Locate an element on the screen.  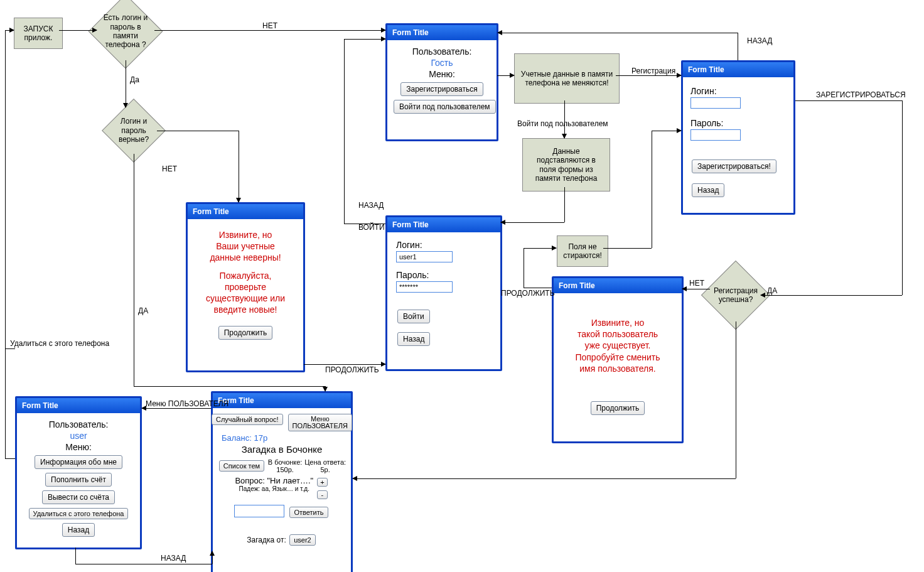
decision-has-login: Есть логин и пароль в памяти телефона ? is located at coordinates (126, 35).